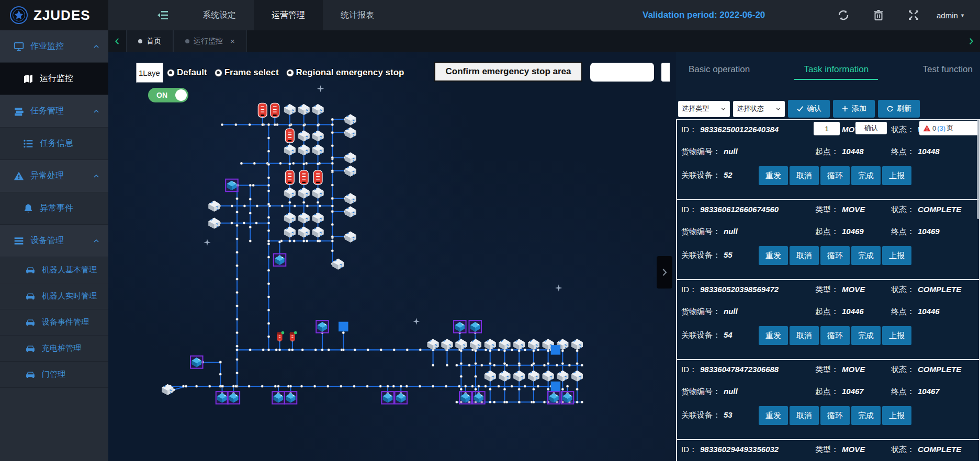  Describe the element at coordinates (163, 15) in the screenshot. I see `collapse-menu-icon` at that location.